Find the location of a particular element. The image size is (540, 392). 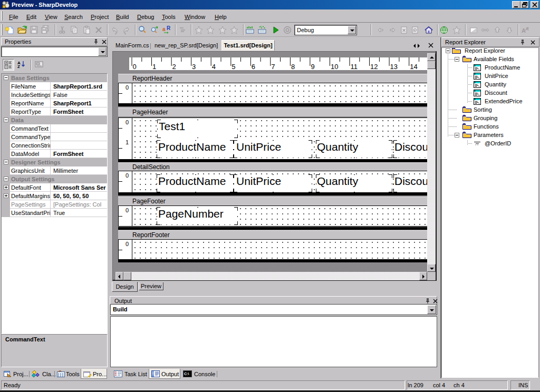

svg-text: 5 is located at coordinates (233, 66).